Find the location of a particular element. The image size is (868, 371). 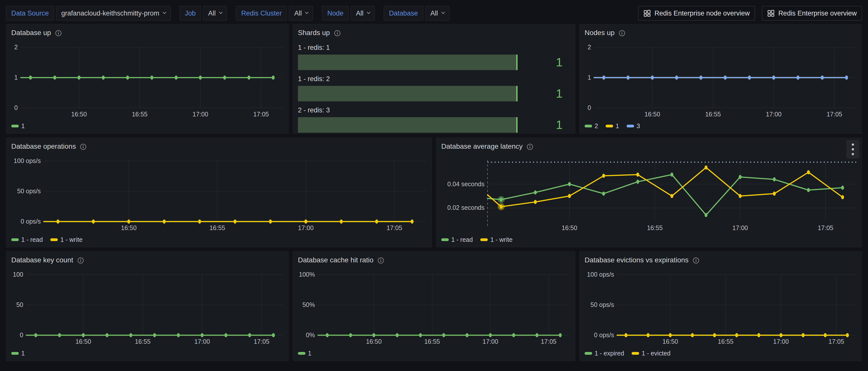

bar-gauge: 1 - redis: 111 - redis: 212 - redis: 31 is located at coordinates (434, 85).